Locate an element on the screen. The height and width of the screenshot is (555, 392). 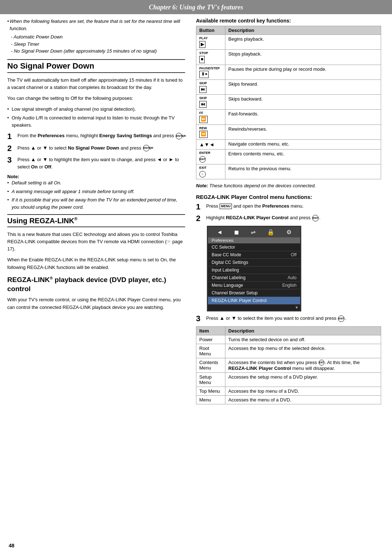
table-row: STOP ■ Stops playback. is located at coordinates (289, 57).